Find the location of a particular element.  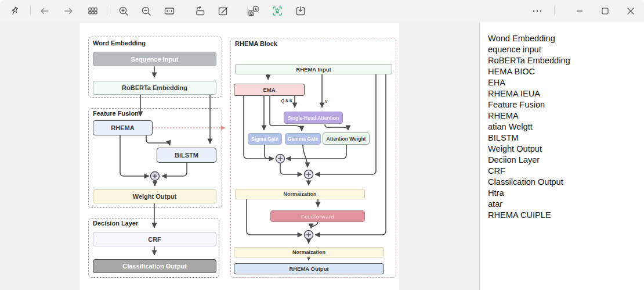

actual-size-icon is located at coordinates (169, 11).